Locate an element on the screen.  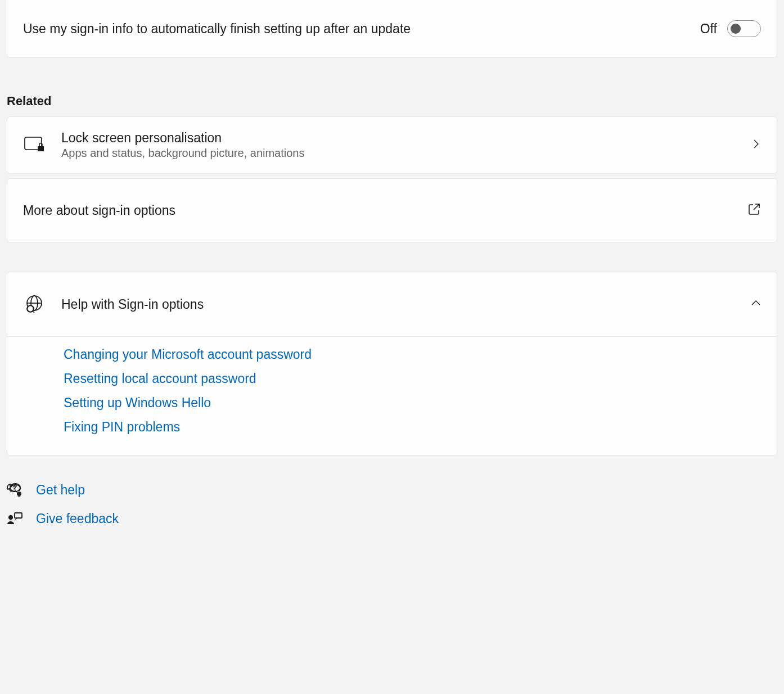
help-link-reset-local: Resetting local account password is located at coordinates (160, 379).